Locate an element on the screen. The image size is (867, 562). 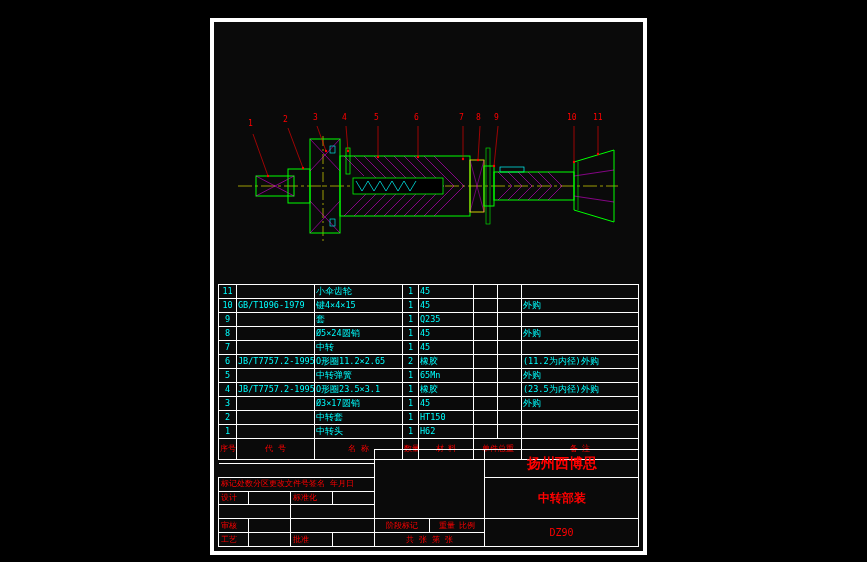
bom-cell-idx: 3 is located at coordinates (228, 404).